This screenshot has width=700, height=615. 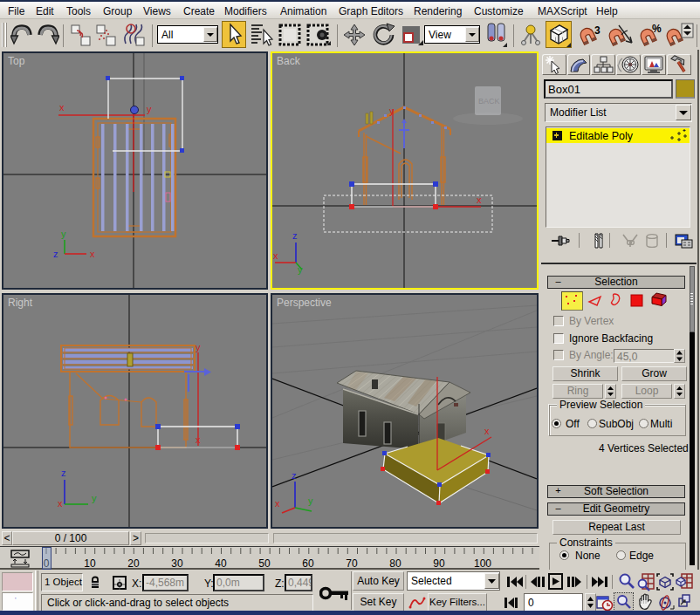 What do you see at coordinates (90, 564) in the screenshot?
I see `svg-text: 10` at bounding box center [90, 564].